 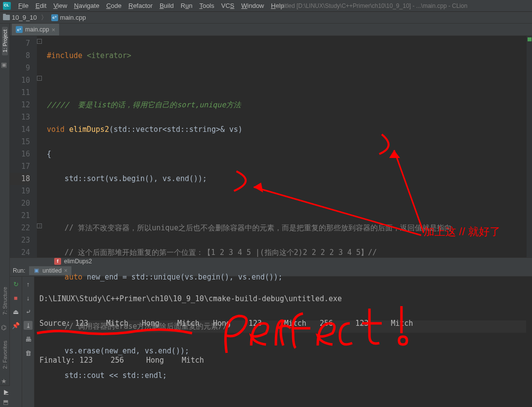 I want to click on tab-main-cpp: c⁺ main.cpp ×, so click(x=35, y=30).